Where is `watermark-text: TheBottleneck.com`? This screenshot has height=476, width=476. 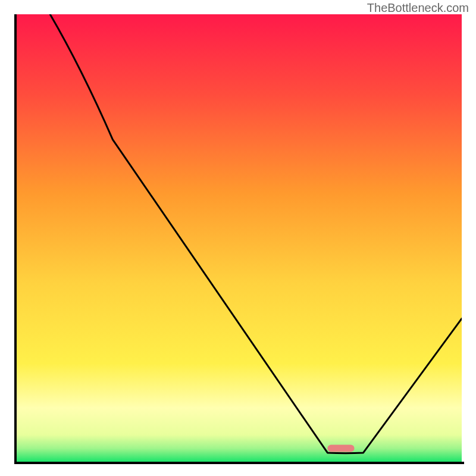 watermark-text: TheBottleneck.com is located at coordinates (418, 8).